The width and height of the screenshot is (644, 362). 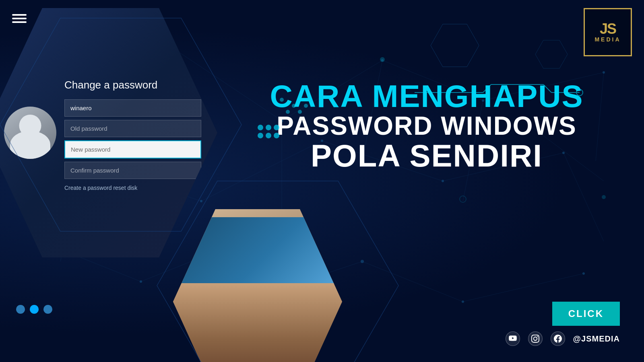 What do you see at coordinates (427, 126) in the screenshot?
I see `title-line-2: PASSWORD WINDOWS` at bounding box center [427, 126].